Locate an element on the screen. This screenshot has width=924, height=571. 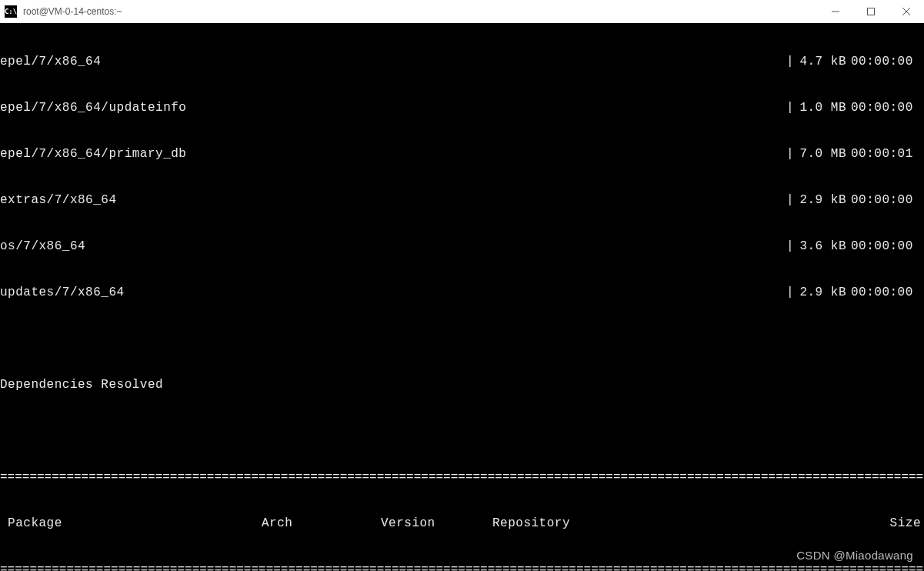
repo-time: 00:00:00 is located at coordinates (888, 62).